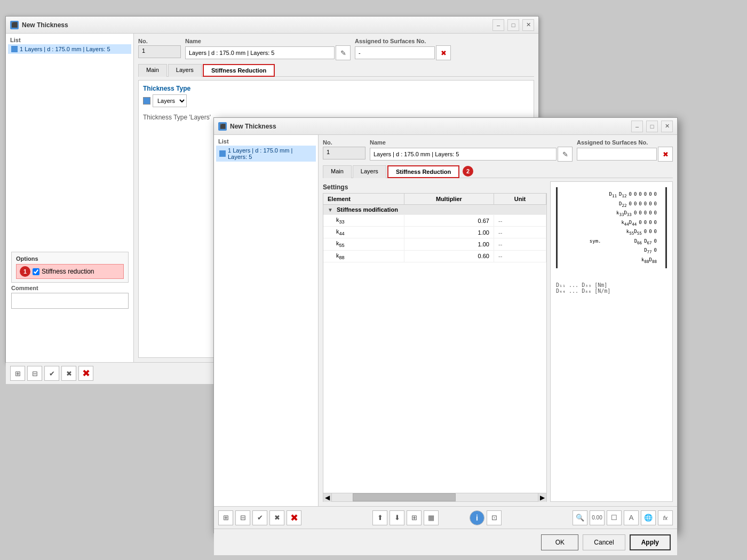  Describe the element at coordinates (611, 291) in the screenshot. I see `fg-legend-2: D₄₄ ... D₈₈ [N/m]` at that location.